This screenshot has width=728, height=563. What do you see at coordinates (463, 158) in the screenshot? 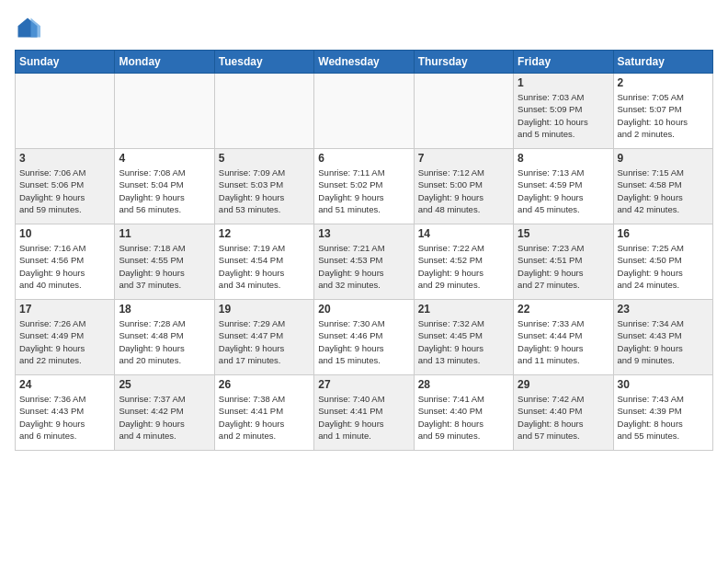
I see `day-number: 7` at bounding box center [463, 158].